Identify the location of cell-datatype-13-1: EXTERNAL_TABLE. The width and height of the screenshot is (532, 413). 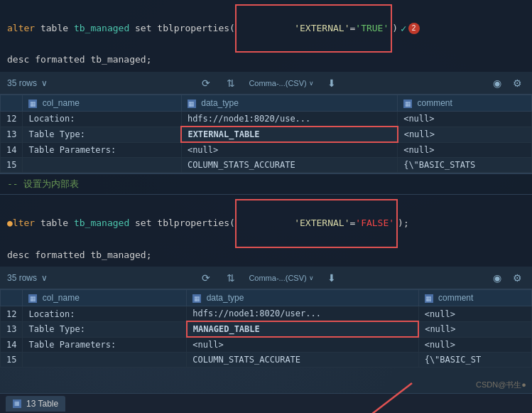
(289, 134).